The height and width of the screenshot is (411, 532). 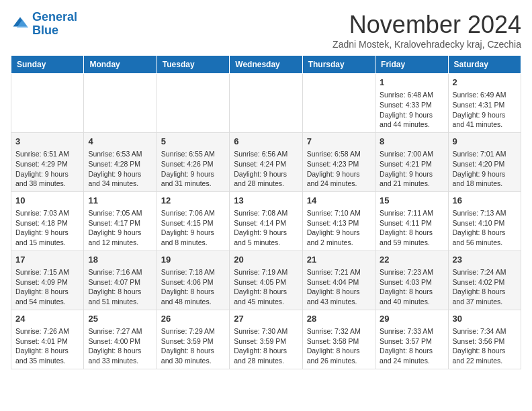 What do you see at coordinates (411, 347) in the screenshot?
I see `day-info: Sunrise: 7:33 AM Sunset: 3:57 PM Dayligh…` at bounding box center [411, 347].